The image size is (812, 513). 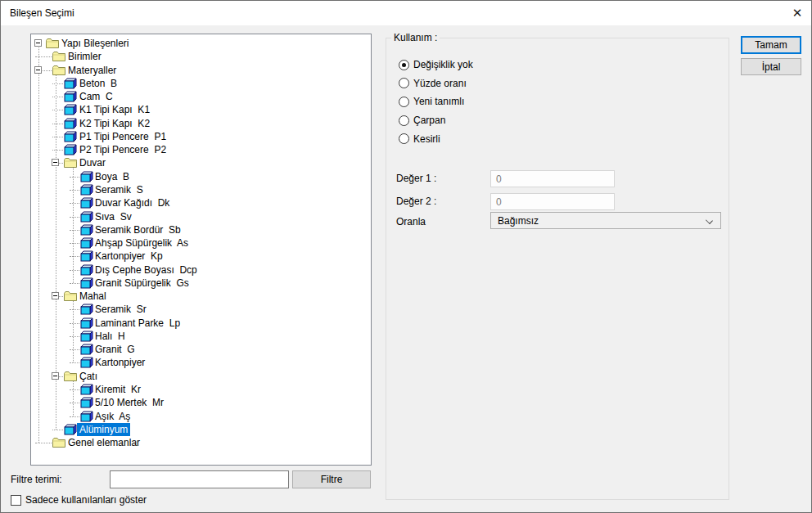 I want to click on tree-item: Materyaller, so click(x=92, y=70).